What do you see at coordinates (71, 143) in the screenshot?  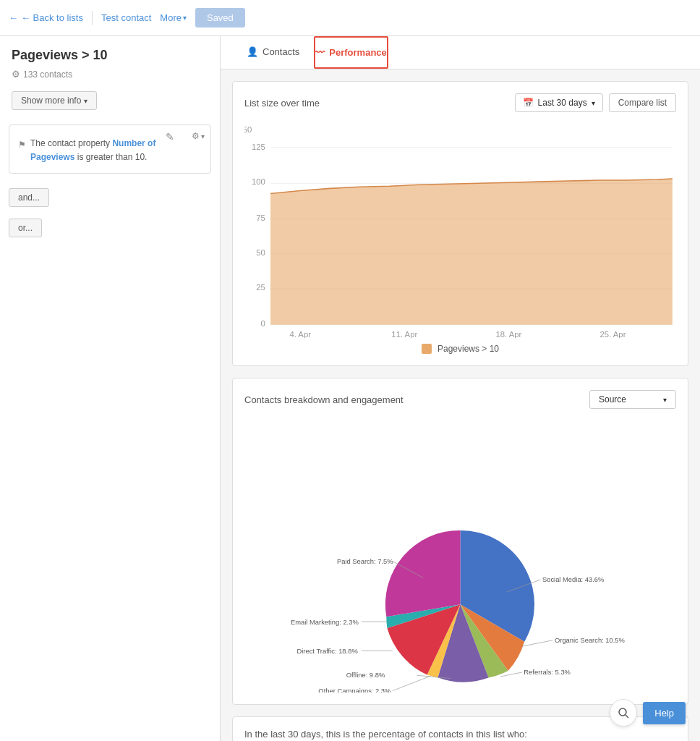 I see `filter-text-pre: The contact property` at bounding box center [71, 143].